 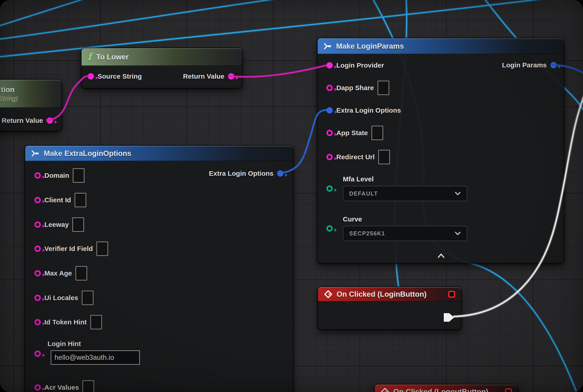 I want to click on exec-output-pin, so click(x=449, y=318).